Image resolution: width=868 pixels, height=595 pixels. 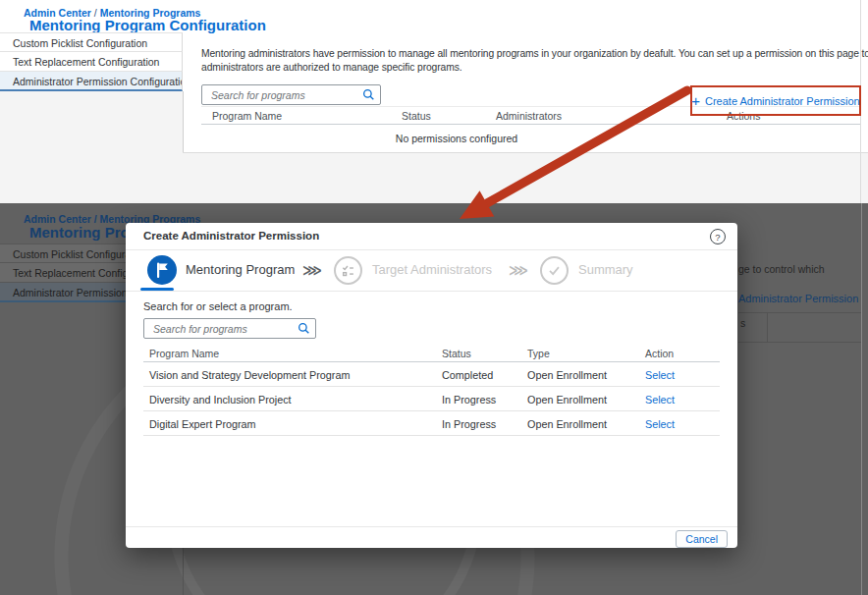 What do you see at coordinates (457, 353) in the screenshot?
I see `modal-column-status: Status` at bounding box center [457, 353].